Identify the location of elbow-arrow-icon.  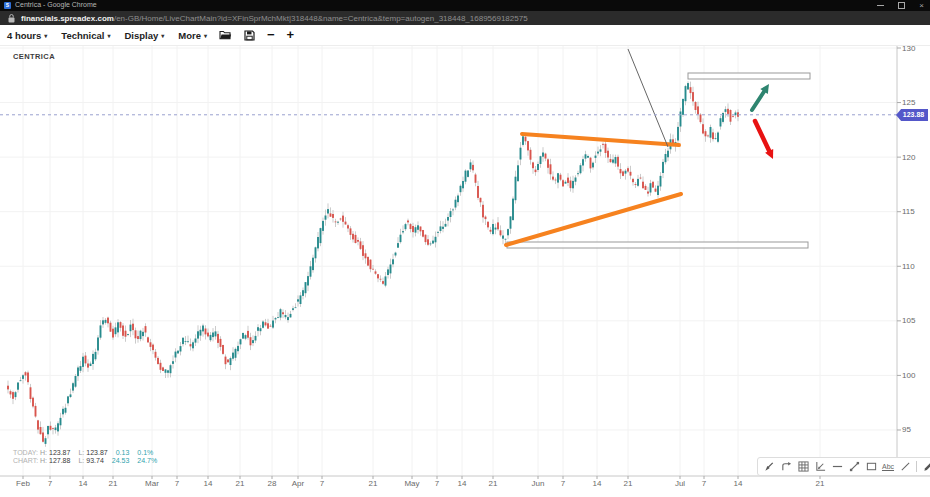
(786, 467).